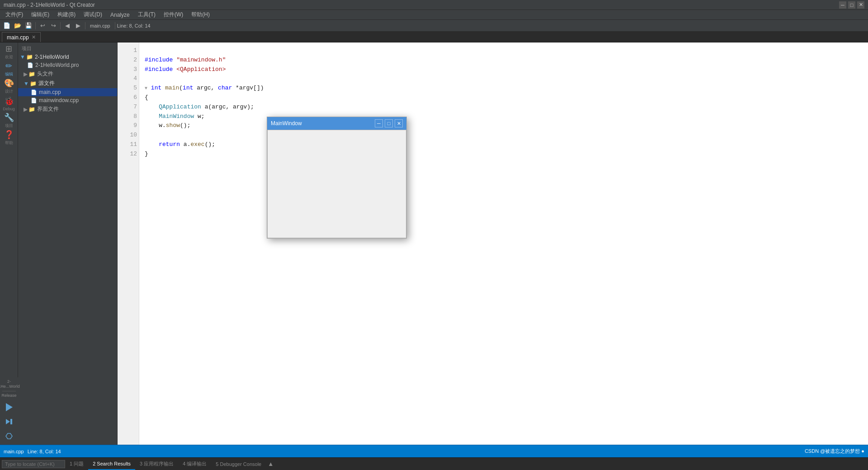 This screenshot has width=868, height=470. What do you see at coordinates (68, 74) in the screenshot?
I see `tree-item-headers: ▶ 📁 头文件` at bounding box center [68, 74].